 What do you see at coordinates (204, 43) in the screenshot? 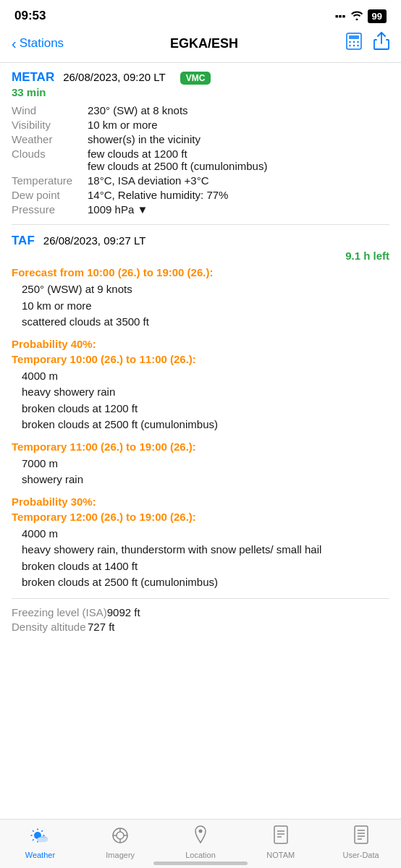
I see `page-title: EGKA/ESH` at bounding box center [204, 43].